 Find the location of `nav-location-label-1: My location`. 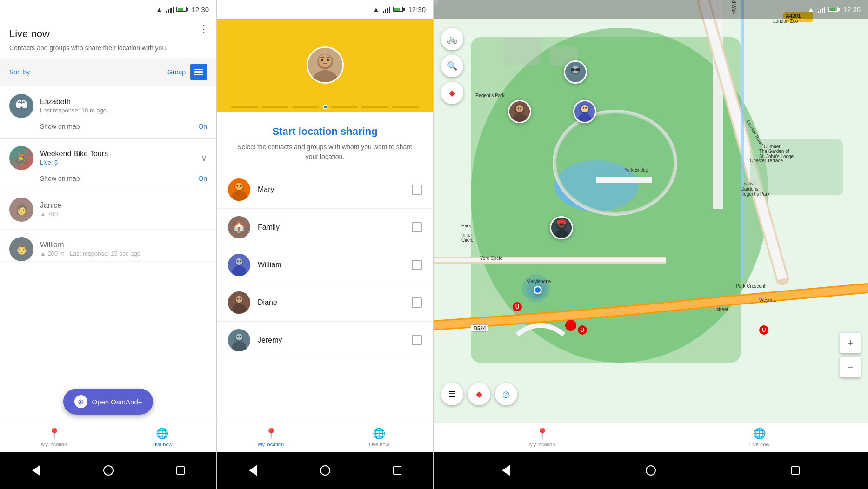

nav-location-label-1: My location is located at coordinates (54, 444).